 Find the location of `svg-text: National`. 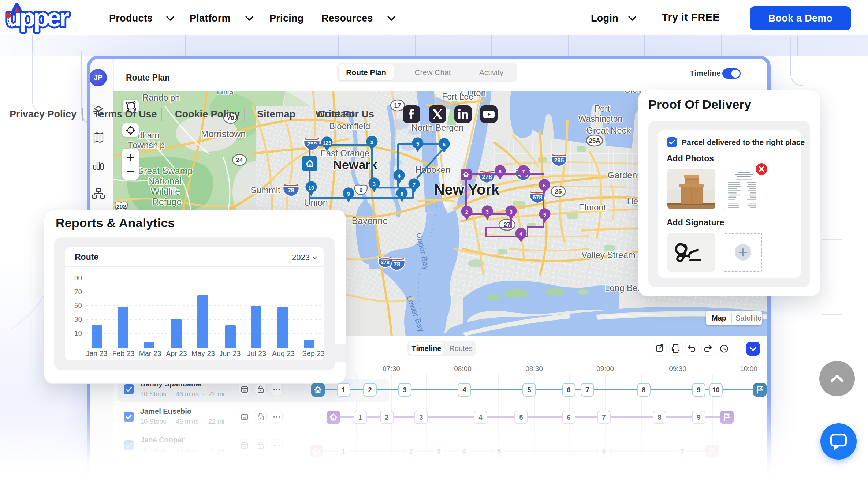

svg-text: National is located at coordinates (165, 181).